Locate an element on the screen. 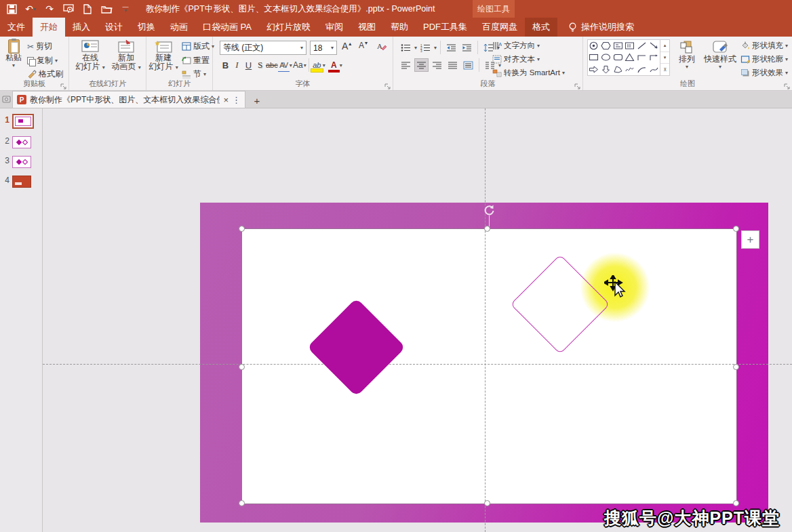 The width and height of the screenshot is (792, 532). decrease-indent-button is located at coordinates (452, 47).